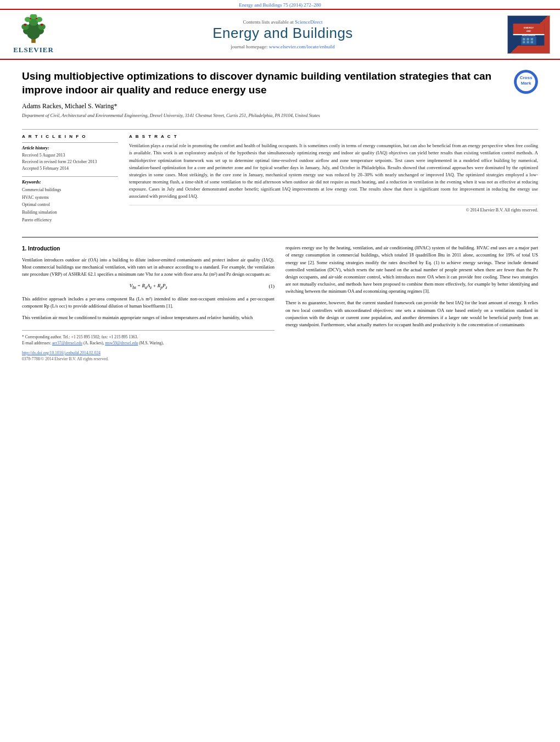 This screenshot has height=742, width=560. I want to click on keyword-4: Building simulation, so click(70, 213).